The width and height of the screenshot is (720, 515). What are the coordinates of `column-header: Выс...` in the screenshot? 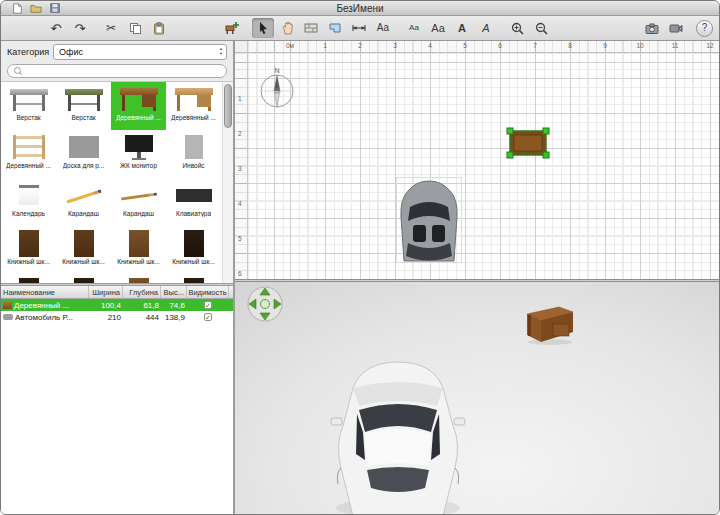 It's located at (174, 292).